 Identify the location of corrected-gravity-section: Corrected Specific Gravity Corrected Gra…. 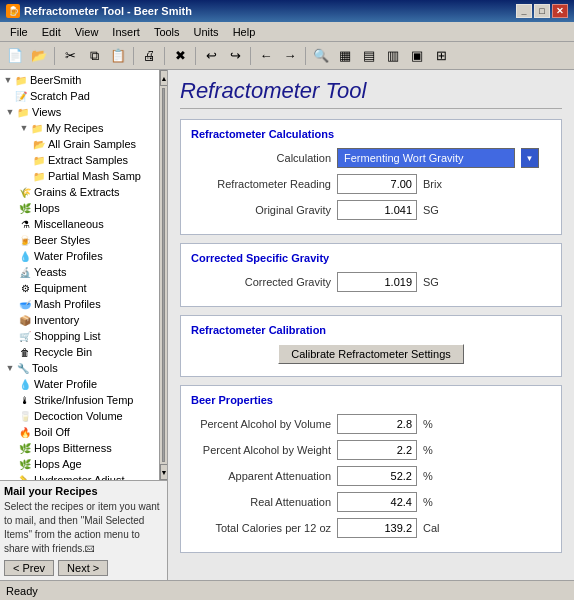
(371, 275).